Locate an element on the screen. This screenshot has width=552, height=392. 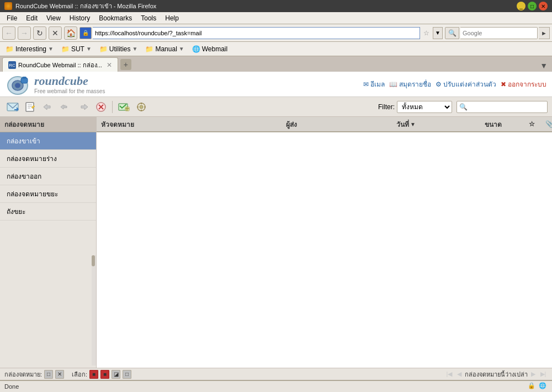
home-button: 🏠 is located at coordinates (71, 33).